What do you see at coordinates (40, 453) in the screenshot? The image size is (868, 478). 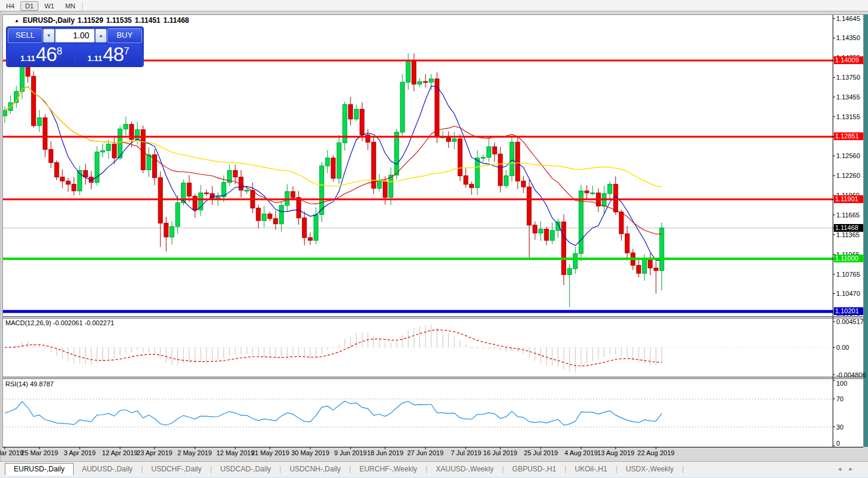 I see `date-label: 25 Mar 2019` at bounding box center [40, 453].